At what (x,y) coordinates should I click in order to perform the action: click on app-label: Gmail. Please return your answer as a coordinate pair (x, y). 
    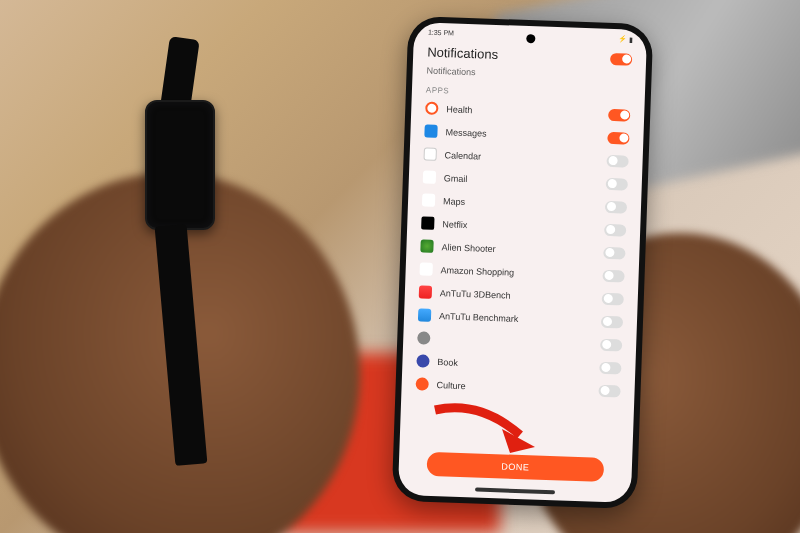
    Looking at the image, I should click on (521, 180).